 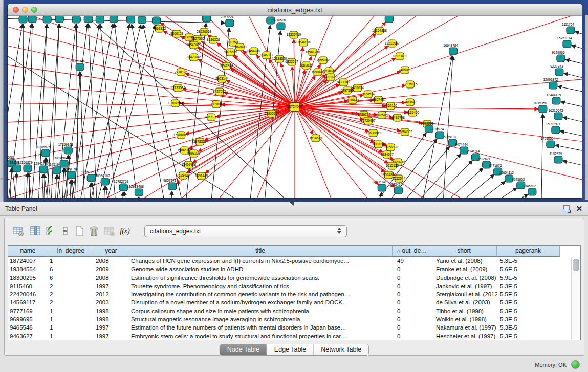 I want to click on table-row: 946362711997Embryonic stem cells: a mode…, so click(x=290, y=336).